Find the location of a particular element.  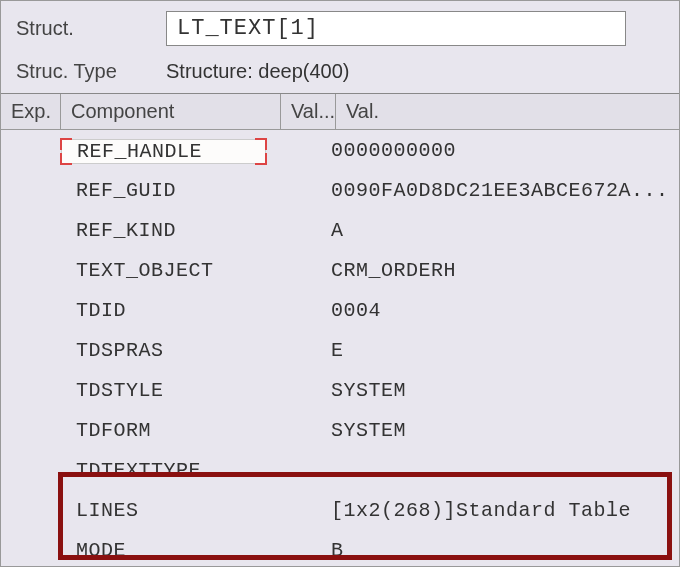

col-header-val1: Val... is located at coordinates (308, 112).